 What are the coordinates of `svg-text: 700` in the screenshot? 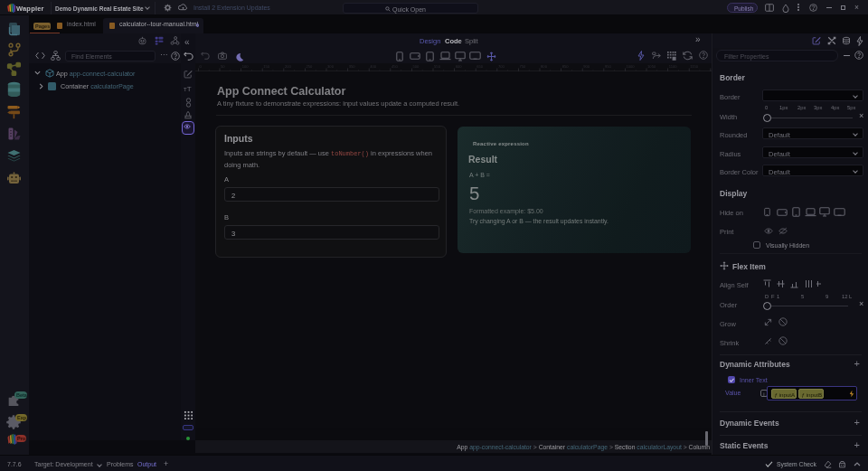 It's located at (502, 67).